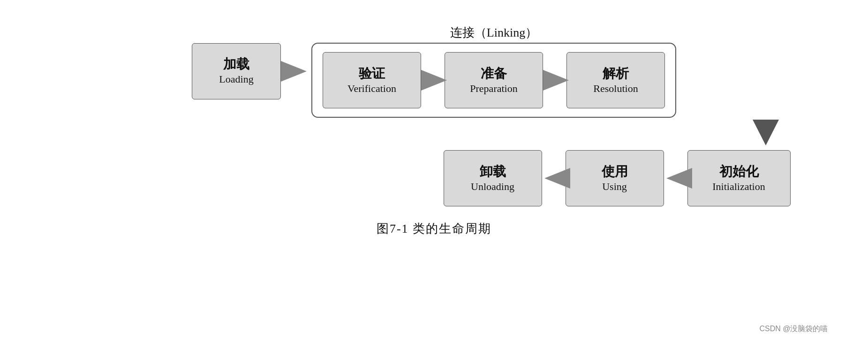 Image resolution: width=868 pixels, height=349 pixels. What do you see at coordinates (494, 33) in the screenshot?
I see `linking-label: 连接（Linking）` at bounding box center [494, 33].